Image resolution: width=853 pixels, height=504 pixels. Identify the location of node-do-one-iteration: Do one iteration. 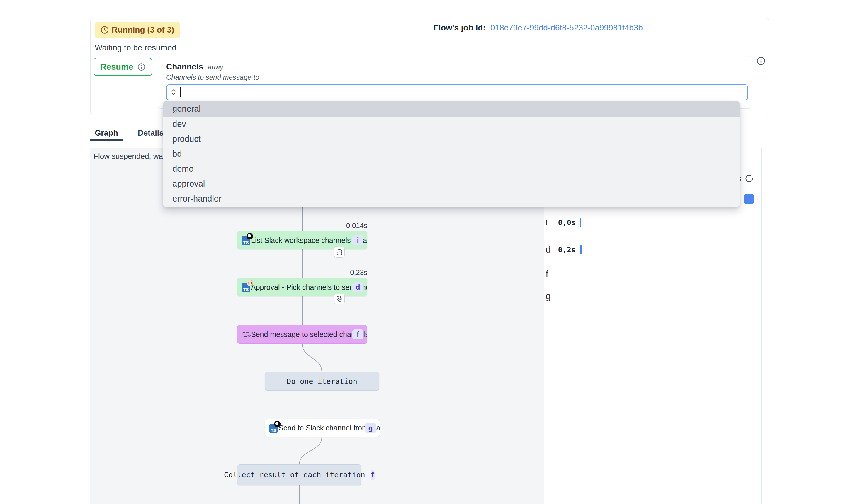
(322, 381).